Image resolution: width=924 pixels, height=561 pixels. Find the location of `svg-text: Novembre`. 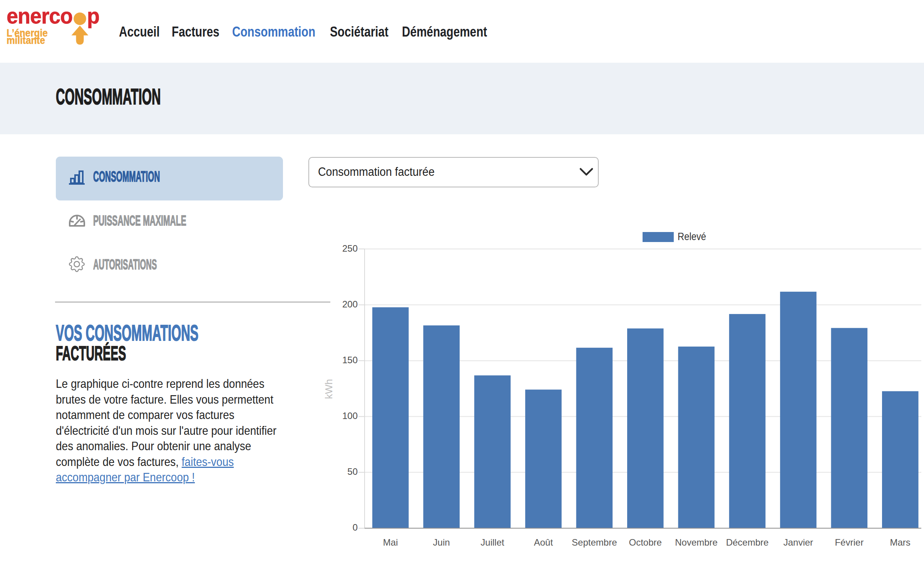

svg-text: Novembre is located at coordinates (696, 543).